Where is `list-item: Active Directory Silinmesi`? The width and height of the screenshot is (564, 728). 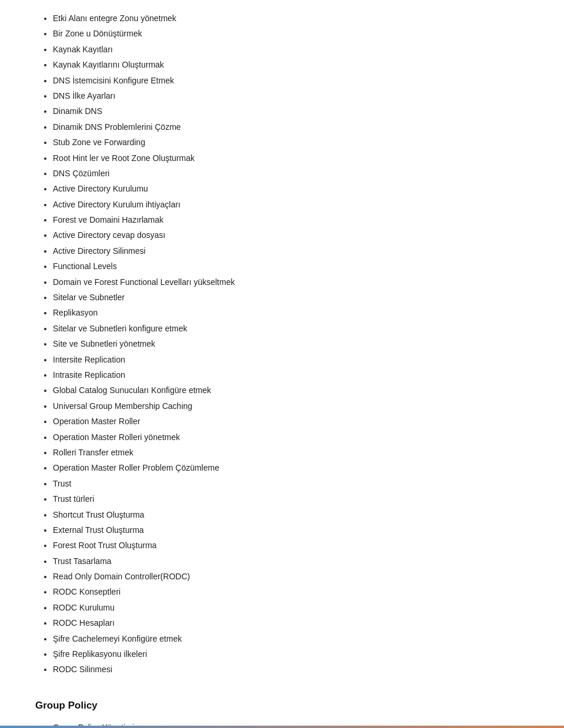
list-item: Active Directory Silinmesi is located at coordinates (291, 251).